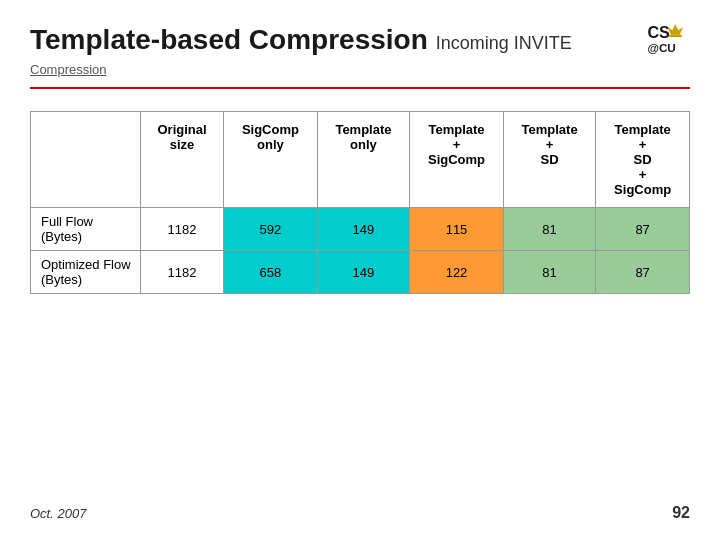  I want to click on subtitle: Compression, so click(68, 70).